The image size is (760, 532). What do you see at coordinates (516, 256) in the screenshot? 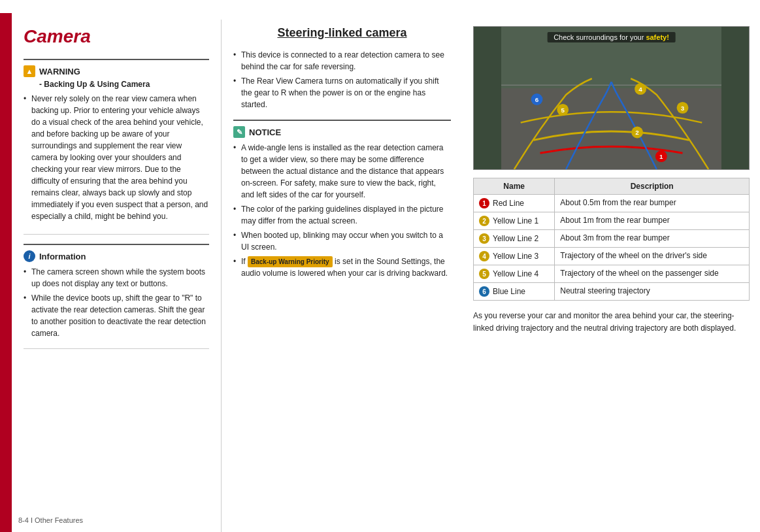
I see `row-name-3: Yellow Line 3` at bounding box center [516, 256].